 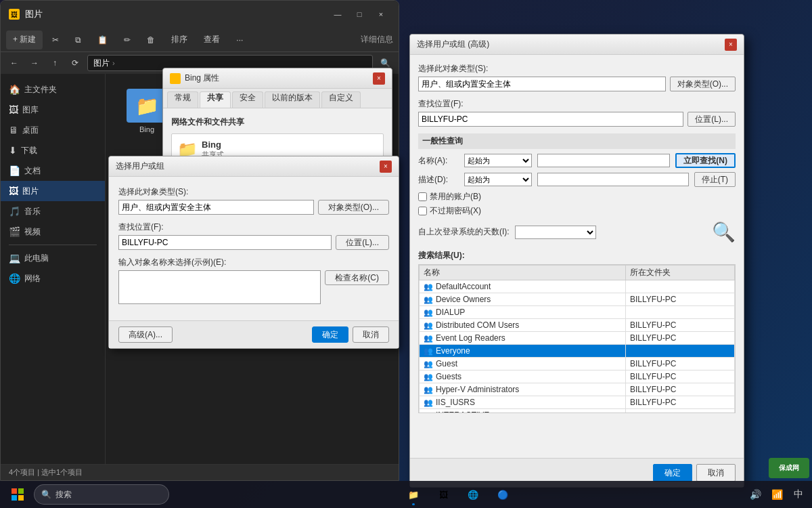 What do you see at coordinates (127, 40) in the screenshot?
I see `rename-button: ✏` at bounding box center [127, 40].